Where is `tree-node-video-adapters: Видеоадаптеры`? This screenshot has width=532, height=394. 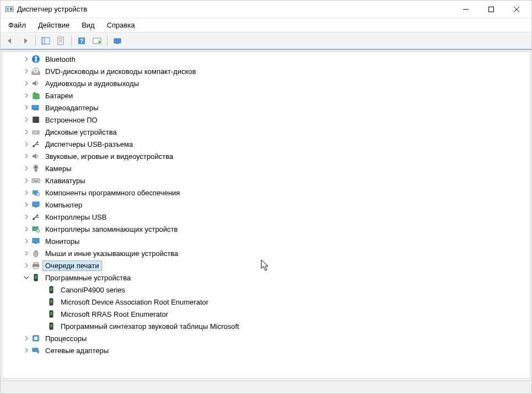
tree-node-video-adapters: Видеоадаптеры is located at coordinates (273, 108).